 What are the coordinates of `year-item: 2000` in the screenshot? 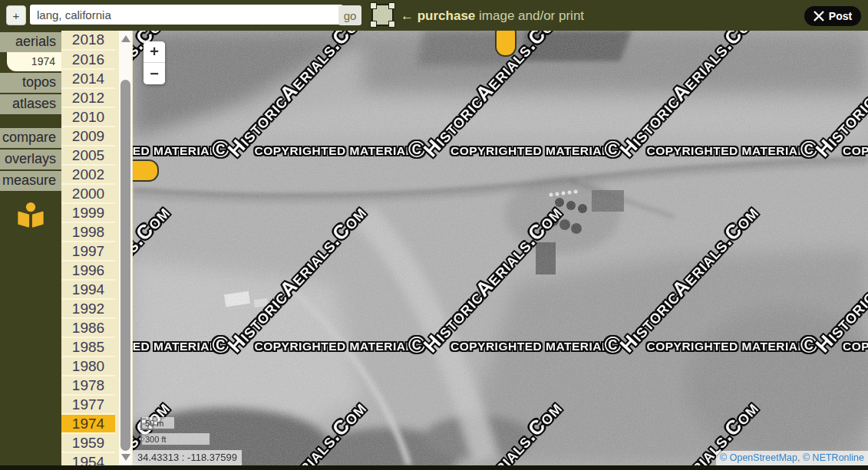 It's located at (88, 193).